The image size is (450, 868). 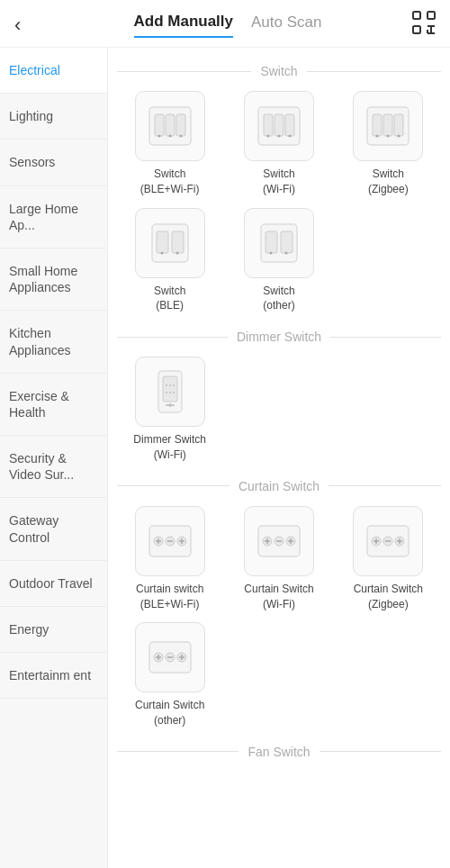 What do you see at coordinates (170, 243) in the screenshot?
I see `device-icon-switch-ble` at bounding box center [170, 243].